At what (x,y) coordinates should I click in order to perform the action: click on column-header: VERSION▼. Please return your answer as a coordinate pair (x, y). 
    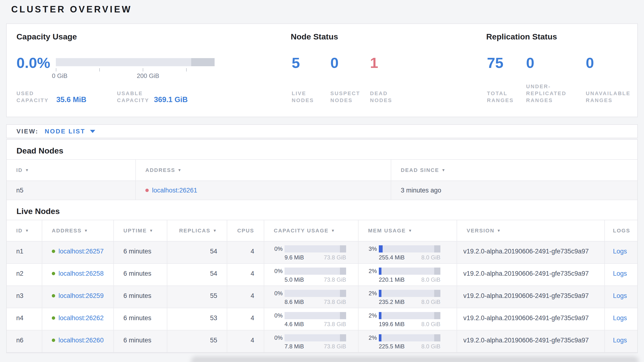
    Looking at the image, I should click on (530, 231).